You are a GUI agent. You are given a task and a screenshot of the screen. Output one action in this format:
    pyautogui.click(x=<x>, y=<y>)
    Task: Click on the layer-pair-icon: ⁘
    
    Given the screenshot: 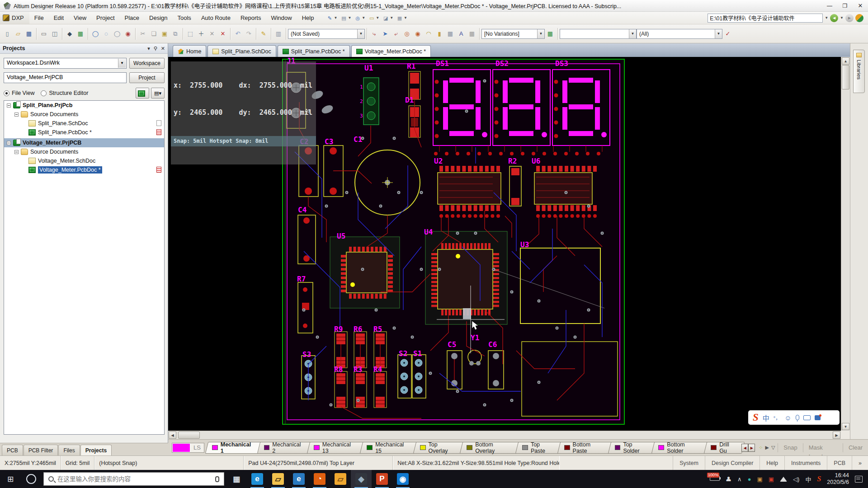 What is the action you would take?
    pyautogui.click(x=760, y=447)
    